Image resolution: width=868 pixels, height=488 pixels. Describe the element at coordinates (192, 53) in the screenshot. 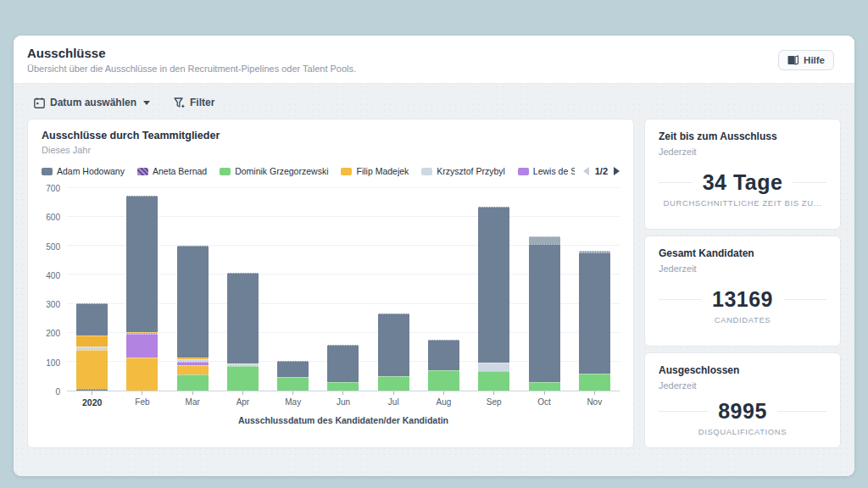

I see `page-title: Ausschlüsse` at that location.